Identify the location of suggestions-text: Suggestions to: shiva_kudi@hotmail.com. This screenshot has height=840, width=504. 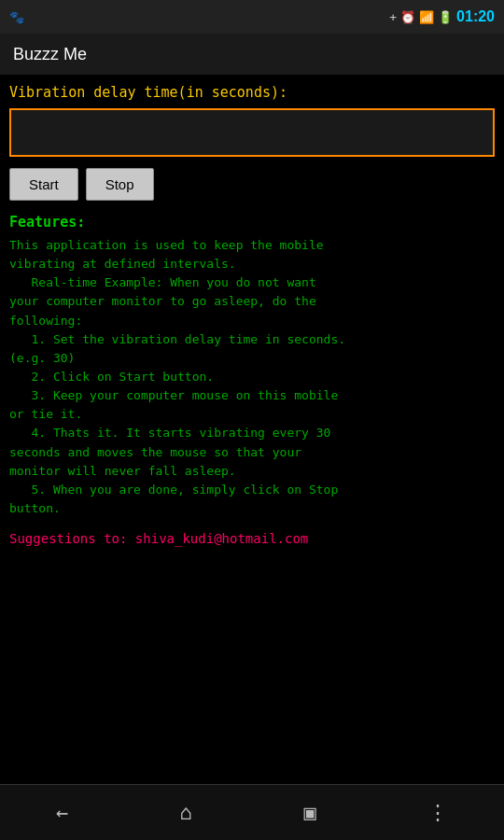
(252, 539).